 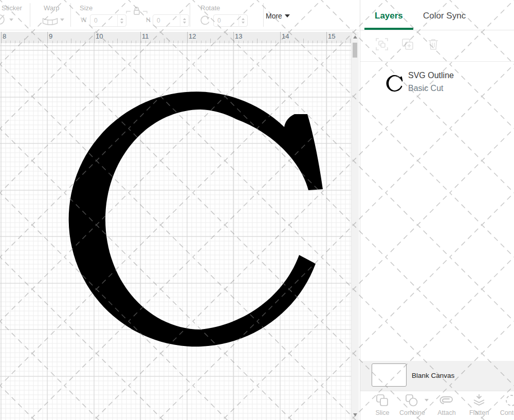 What do you see at coordinates (274, 16) in the screenshot?
I see `more-label: More` at bounding box center [274, 16].